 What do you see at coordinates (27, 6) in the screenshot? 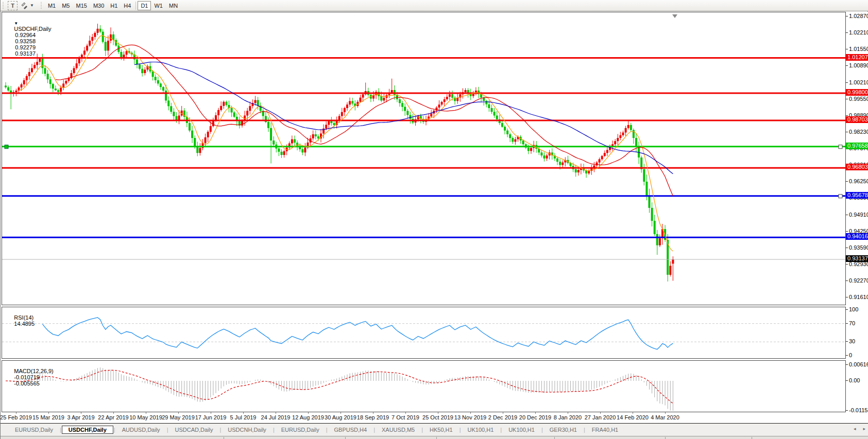
I see `drawing-tools-button: ▼` at bounding box center [27, 6].